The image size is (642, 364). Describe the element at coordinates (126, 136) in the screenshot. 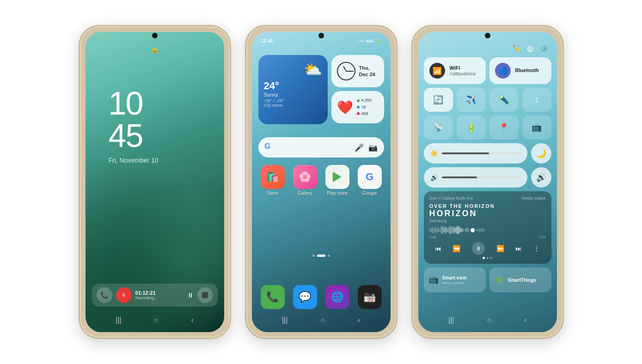

I see `lock-minute: 45` at that location.